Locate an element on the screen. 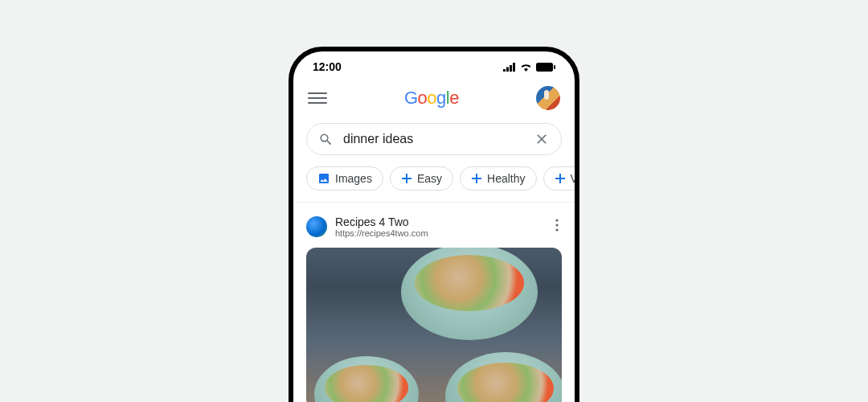 The image size is (868, 402). app-bar: Google is located at coordinates (434, 97).